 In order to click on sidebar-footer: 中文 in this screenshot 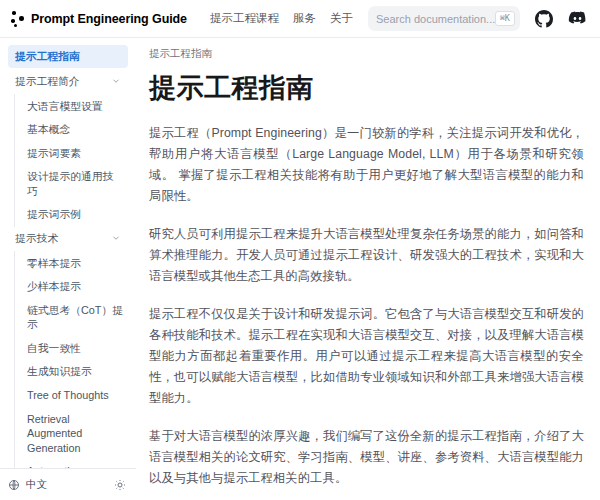, I will do `click(68, 484)`.